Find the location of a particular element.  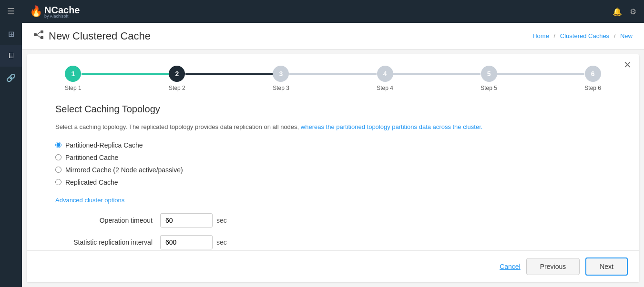

dashboard-icon: ⊞ is located at coordinates (11, 34).